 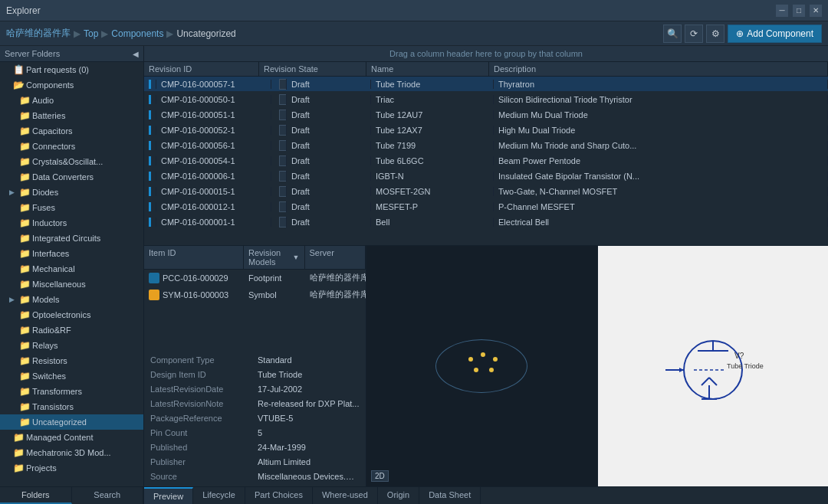 What do you see at coordinates (72, 116) in the screenshot?
I see `sidebar-item-batteries: 📁Batteries` at bounding box center [72, 116].